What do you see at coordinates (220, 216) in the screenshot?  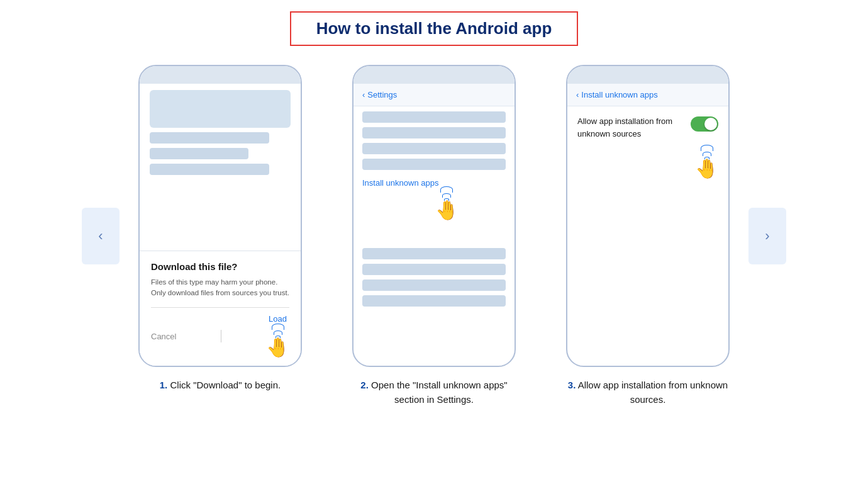 I see `phone-mockup-1: Download this file? Files of this type m…` at bounding box center [220, 216].